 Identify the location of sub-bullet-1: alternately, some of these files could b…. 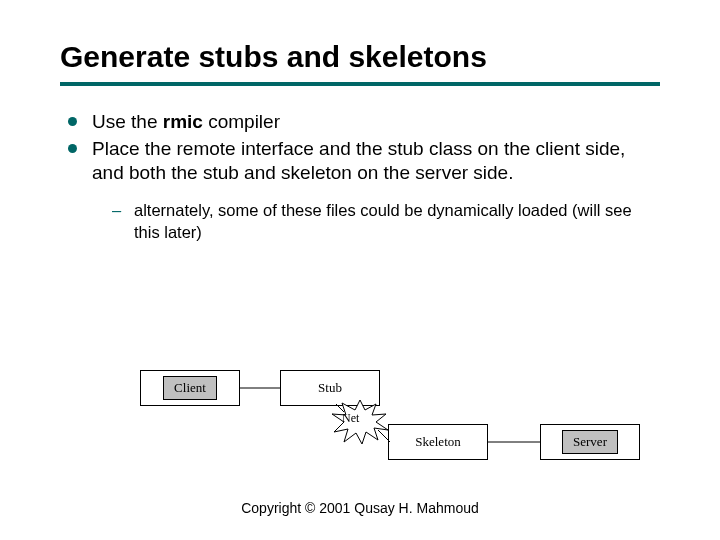
(386, 222).